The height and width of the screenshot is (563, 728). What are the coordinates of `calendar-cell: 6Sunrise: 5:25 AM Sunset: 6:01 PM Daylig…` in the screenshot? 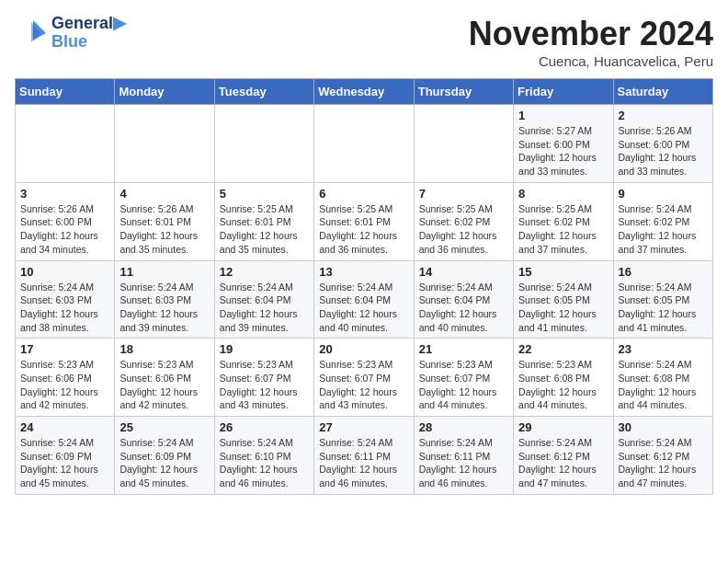 It's located at (364, 221).